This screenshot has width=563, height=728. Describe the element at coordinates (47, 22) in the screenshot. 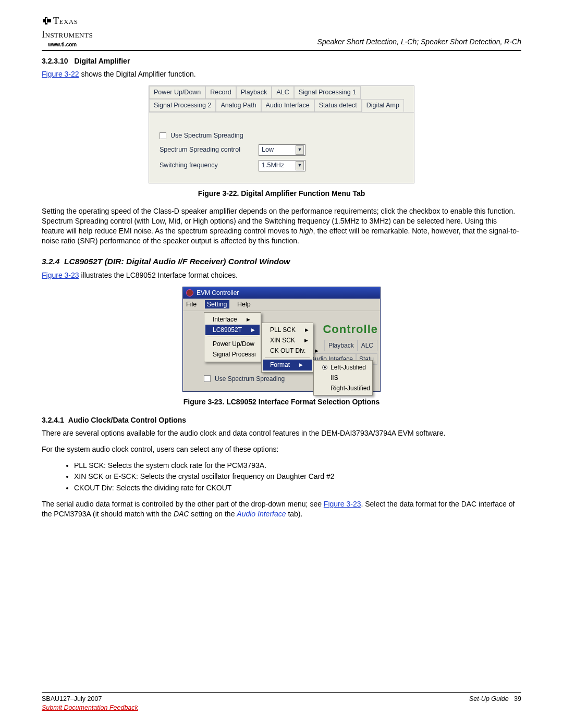

I see `ti-chip-icon` at that location.